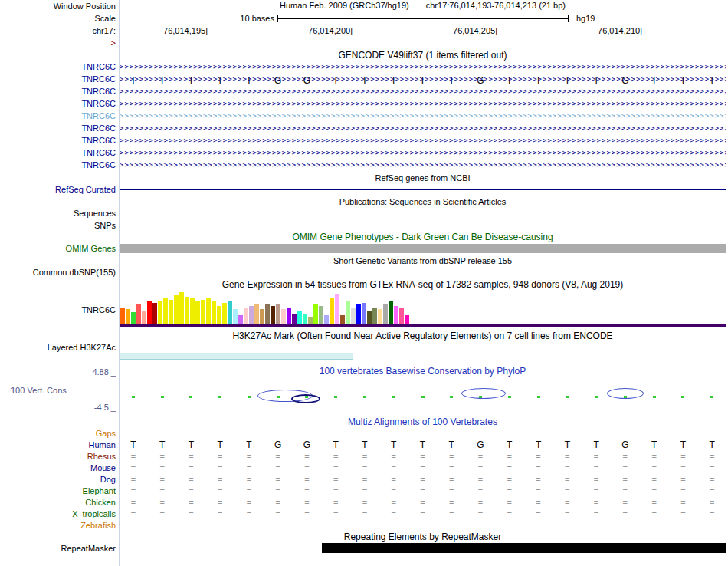 This screenshot has width=728, height=566. Describe the element at coordinates (58, 480) in the screenshot. I see `species-label-dog: Dog` at that location.